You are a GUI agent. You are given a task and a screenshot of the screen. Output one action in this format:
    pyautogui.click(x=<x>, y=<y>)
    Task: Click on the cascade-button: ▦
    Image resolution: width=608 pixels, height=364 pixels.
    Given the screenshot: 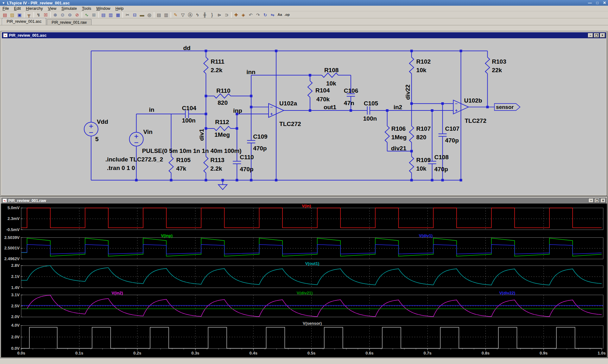 What is the action you would take?
    pyautogui.click(x=118, y=15)
    